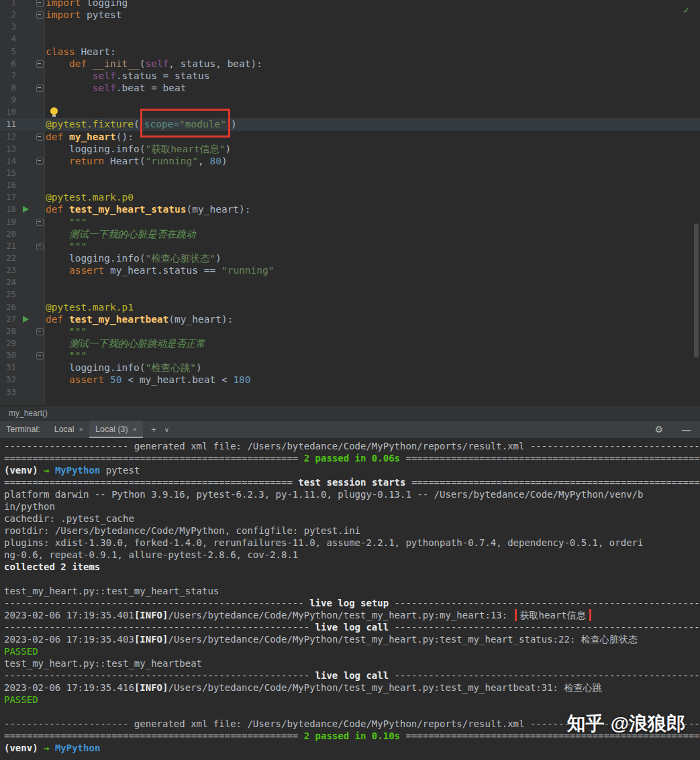 This screenshot has width=700, height=760. What do you see at coordinates (8, 343) in the screenshot?
I see `line-number: 29` at bounding box center [8, 343].